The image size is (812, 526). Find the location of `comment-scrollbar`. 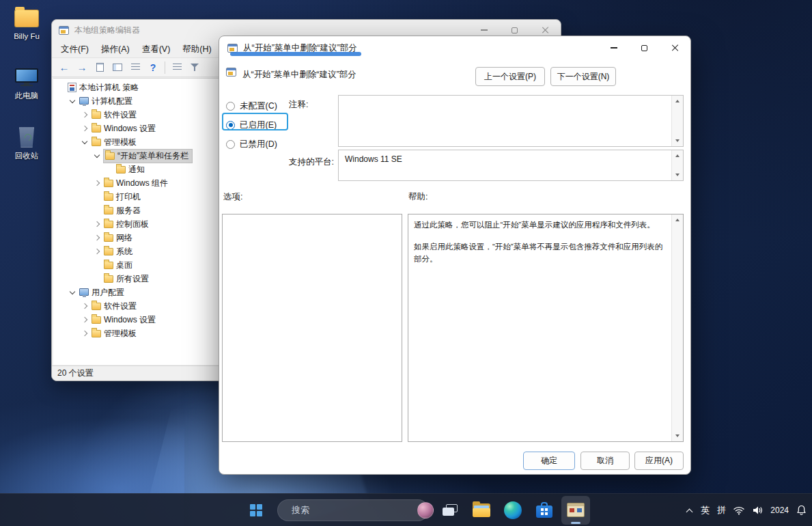

comment-scrollbar is located at coordinates (677, 121).